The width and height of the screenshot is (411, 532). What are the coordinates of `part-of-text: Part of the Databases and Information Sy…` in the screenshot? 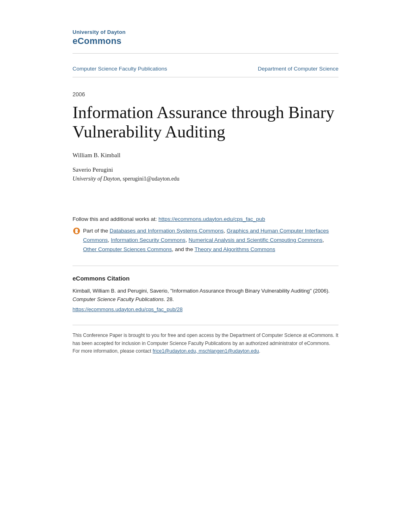 It's located at (211, 240).